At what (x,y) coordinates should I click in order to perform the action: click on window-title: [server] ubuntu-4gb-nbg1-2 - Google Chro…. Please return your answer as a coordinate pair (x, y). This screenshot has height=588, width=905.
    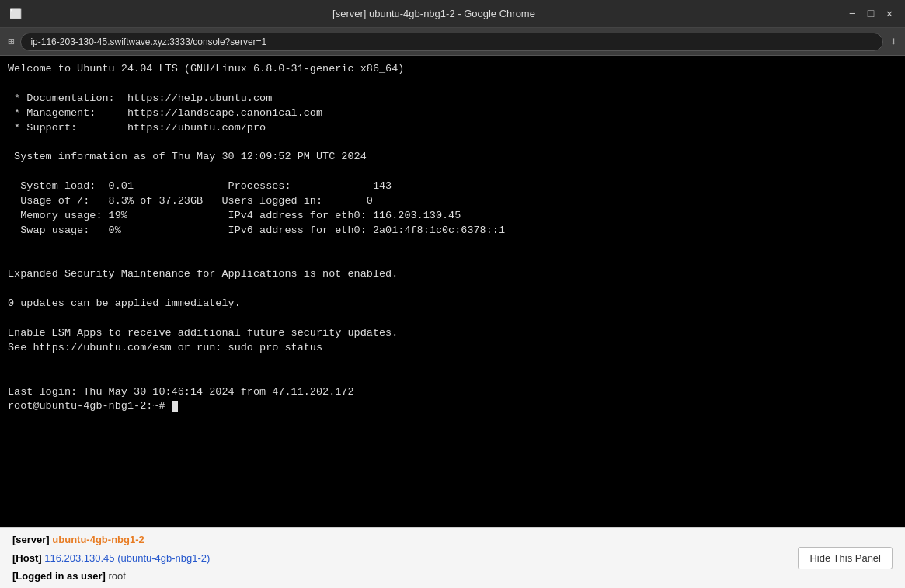
    Looking at the image, I should click on (433, 14).